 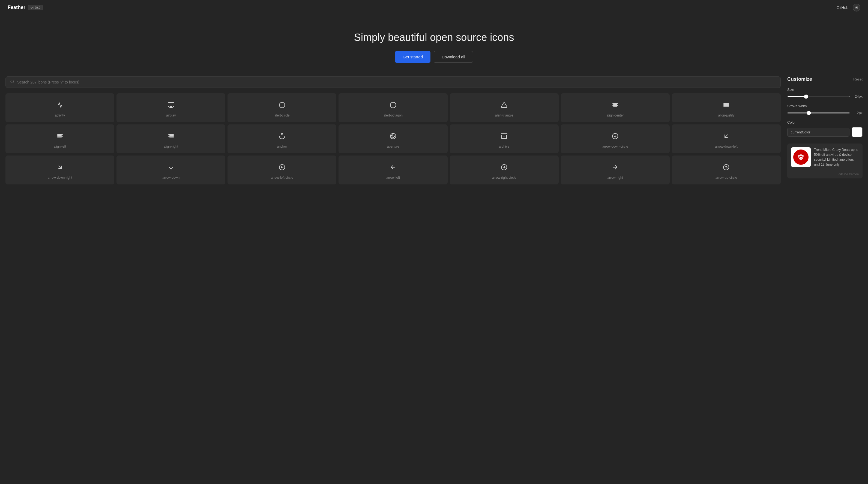 I want to click on version-badge: v4.29.0, so click(x=35, y=8).